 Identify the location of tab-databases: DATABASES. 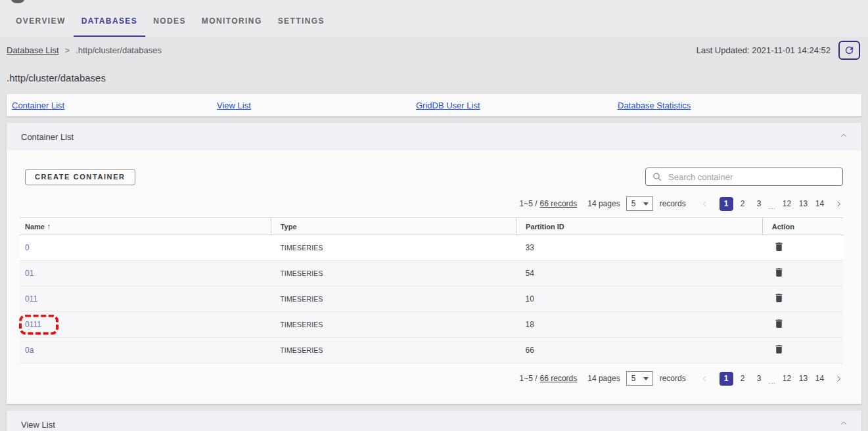
(110, 26).